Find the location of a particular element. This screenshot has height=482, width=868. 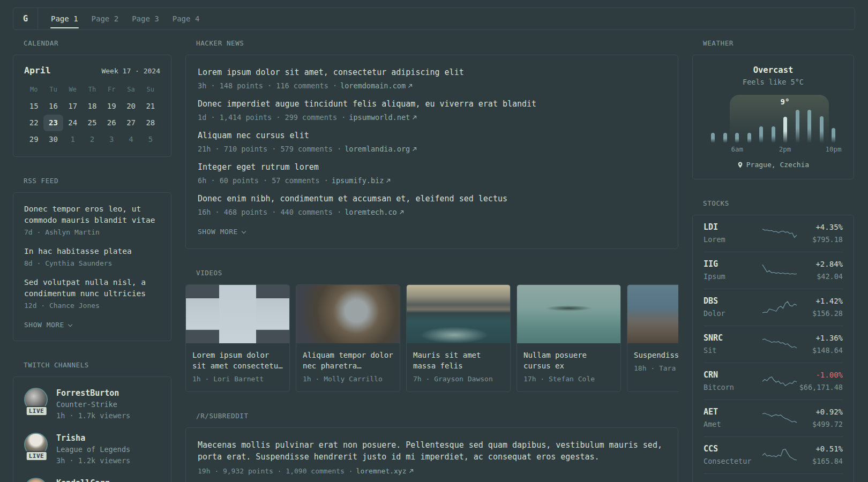

stock-row: SNRC Sit +1.36% $148.64 is located at coordinates (773, 344).